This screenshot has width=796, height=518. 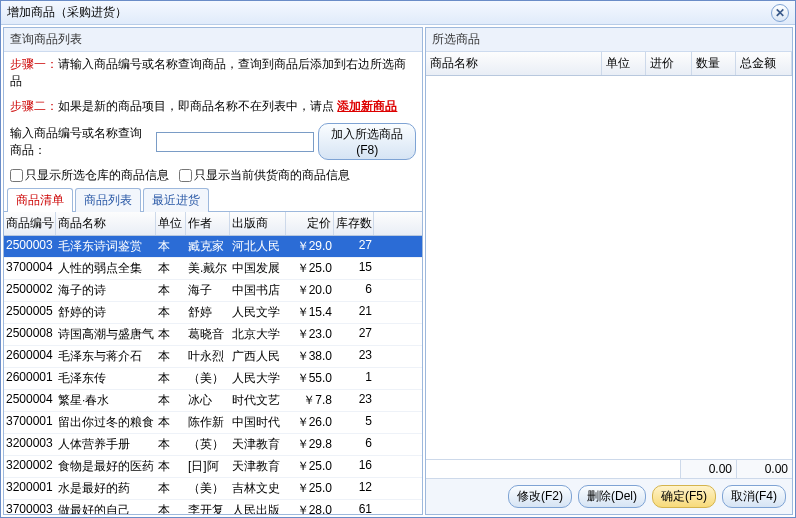 I want to click on step2-text: 如果是新的商品项目，即商品名称不在列表中，请点, so click(x=196, y=106).